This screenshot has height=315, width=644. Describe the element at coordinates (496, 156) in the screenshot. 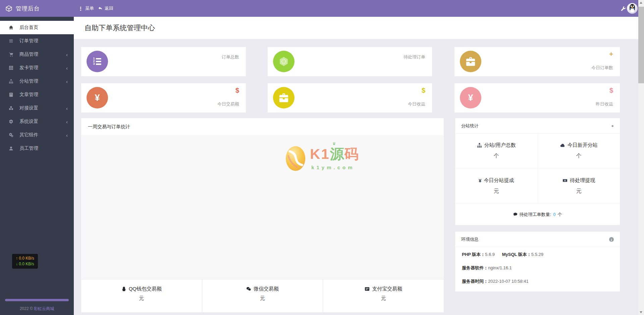

I see `branch-value: 个` at that location.